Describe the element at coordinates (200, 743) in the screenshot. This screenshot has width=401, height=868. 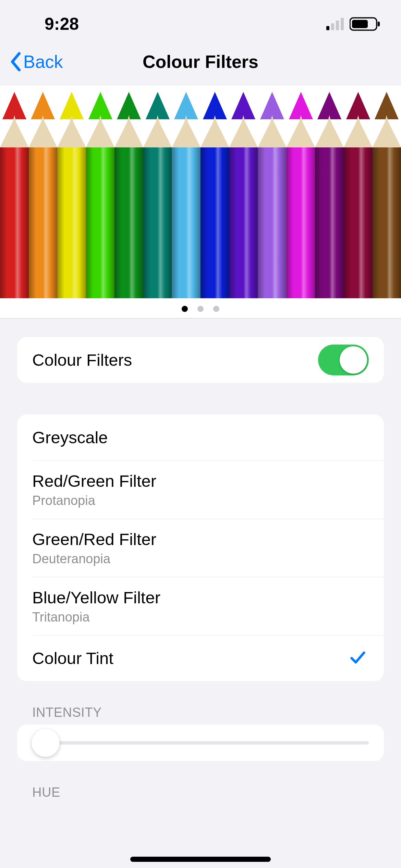
I see `intensity-slider-row` at that location.